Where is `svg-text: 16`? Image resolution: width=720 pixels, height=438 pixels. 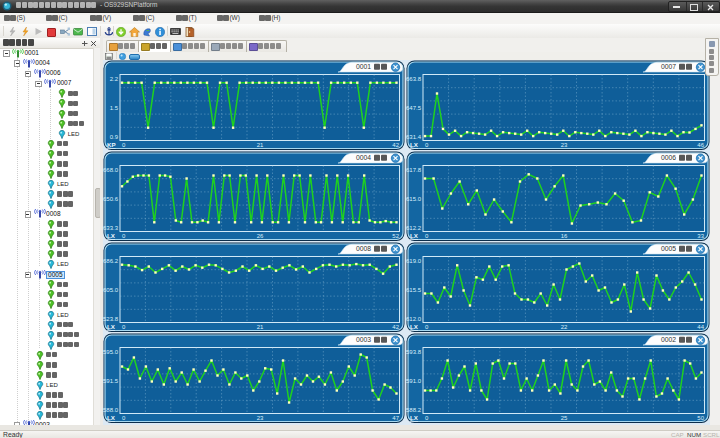
svg-text: 16 is located at coordinates (564, 236).